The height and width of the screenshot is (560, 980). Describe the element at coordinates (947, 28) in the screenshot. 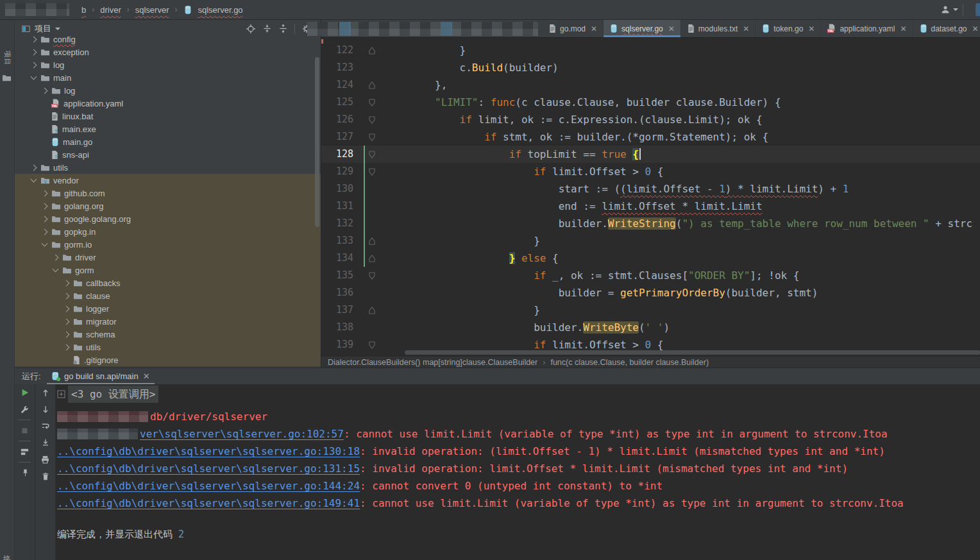

I see `editor-tab-dataset.go: dataset.go✕` at that location.